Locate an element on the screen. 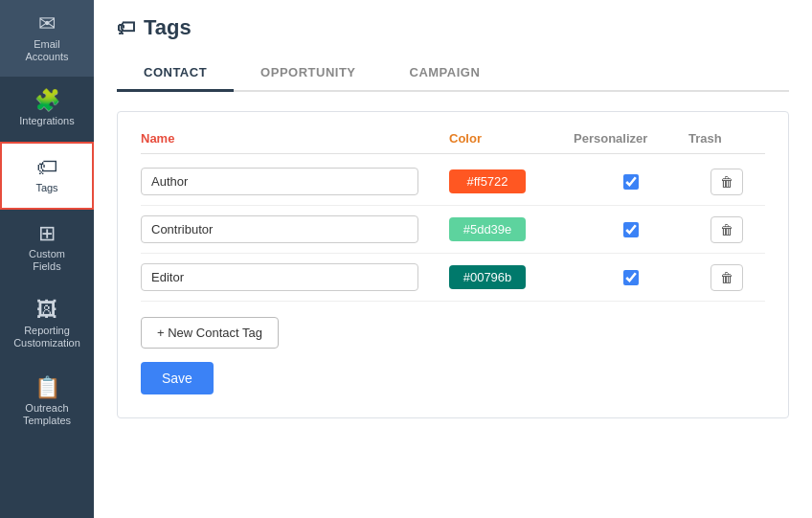  sidebar-item-tags: 🏷Tags is located at coordinates (47, 176).